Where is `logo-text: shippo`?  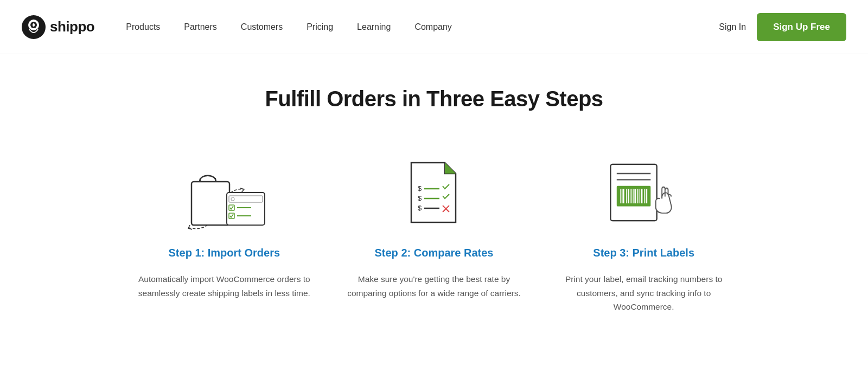 logo-text: shippo is located at coordinates (72, 27).